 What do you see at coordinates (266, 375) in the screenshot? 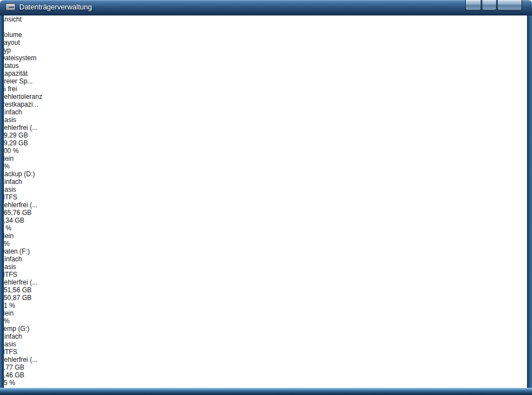
I see `cell-freier-sp: 3,46 GB` at bounding box center [266, 375].